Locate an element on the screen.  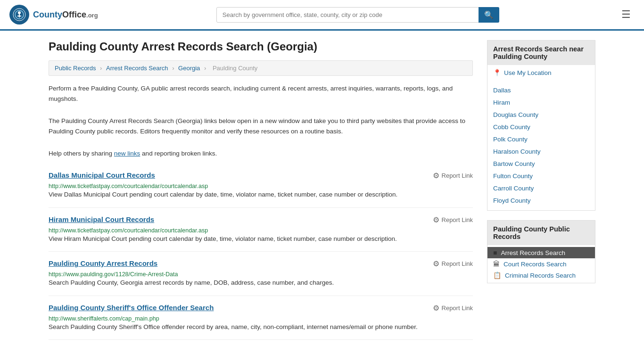
breadcrumb-sep-3: › is located at coordinates (206, 68).